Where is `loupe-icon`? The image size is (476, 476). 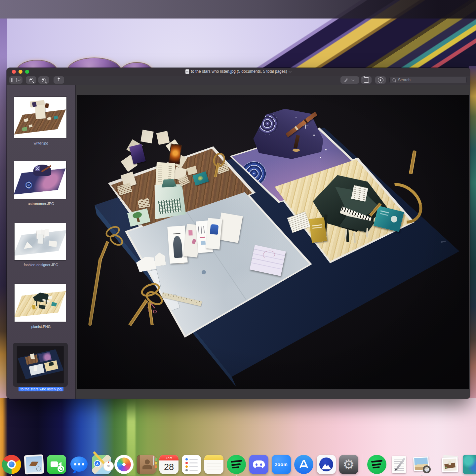 loupe-icon is located at coordinates (427, 469).